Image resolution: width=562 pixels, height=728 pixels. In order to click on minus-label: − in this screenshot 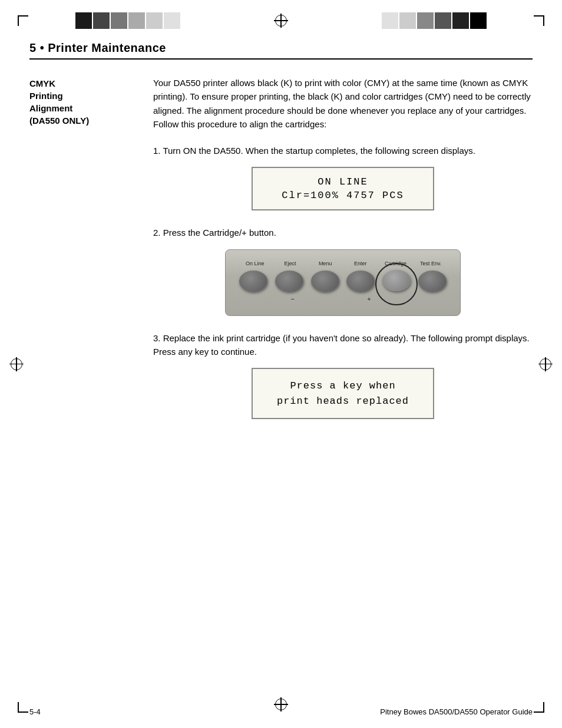, I will do `click(305, 299)`.